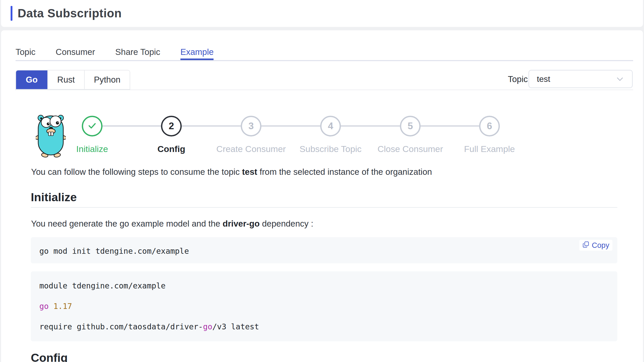 This screenshot has height=362, width=644. What do you see at coordinates (197, 54) in the screenshot?
I see `tab-example: Example` at bounding box center [197, 54].